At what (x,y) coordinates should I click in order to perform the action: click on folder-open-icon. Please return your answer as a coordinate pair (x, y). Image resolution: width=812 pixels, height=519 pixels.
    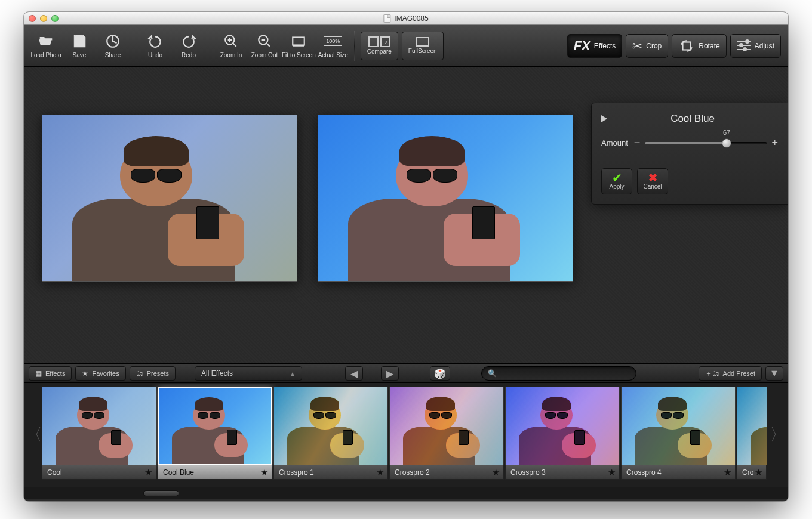
    Looking at the image, I should click on (46, 41).